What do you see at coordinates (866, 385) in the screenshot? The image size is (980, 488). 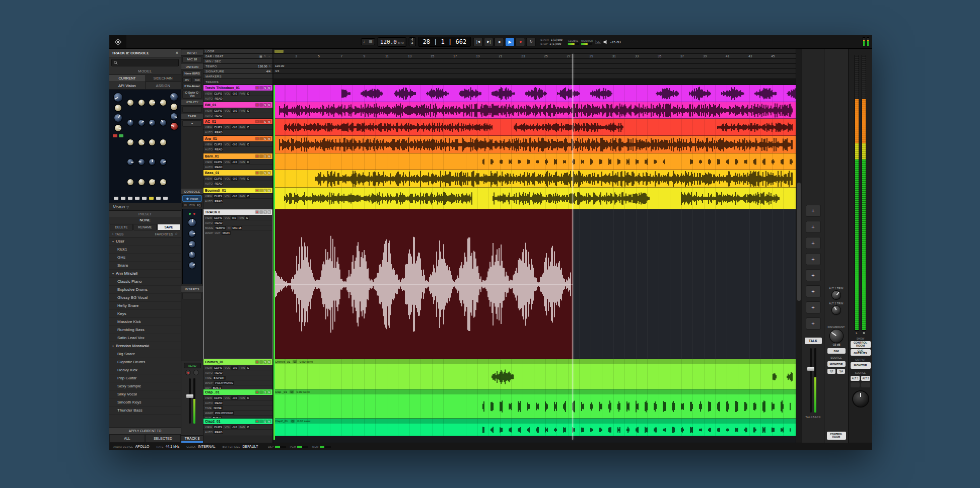 I see `mute-button` at bounding box center [866, 385].